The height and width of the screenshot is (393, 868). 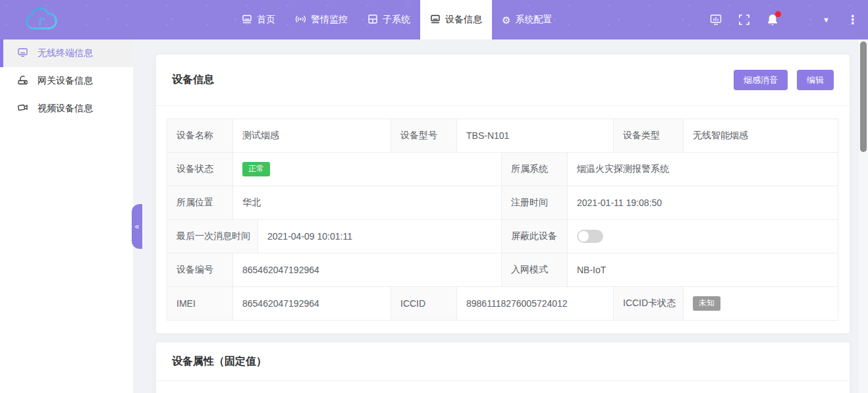 I want to click on field-value: 正常, so click(x=367, y=169).